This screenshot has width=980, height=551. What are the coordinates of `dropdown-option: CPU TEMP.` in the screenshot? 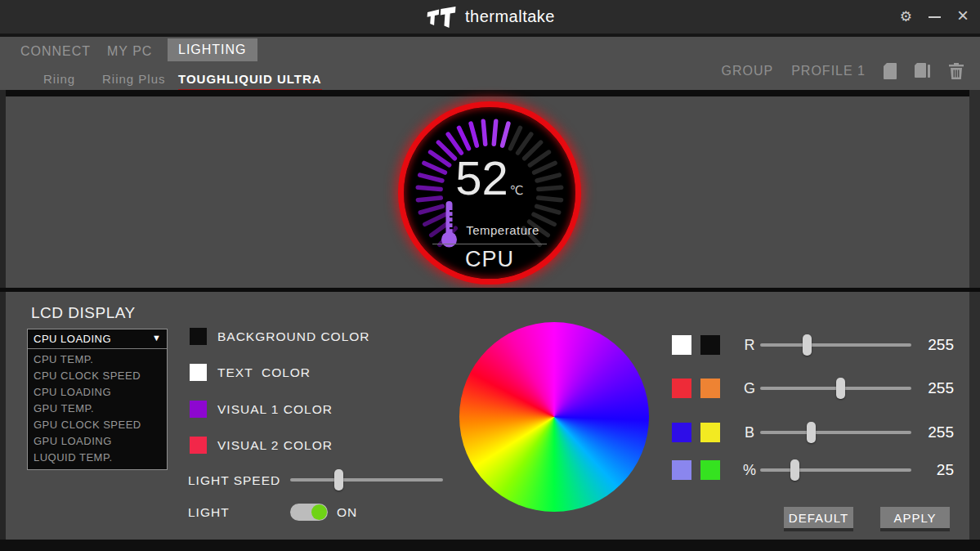 It's located at (97, 360).